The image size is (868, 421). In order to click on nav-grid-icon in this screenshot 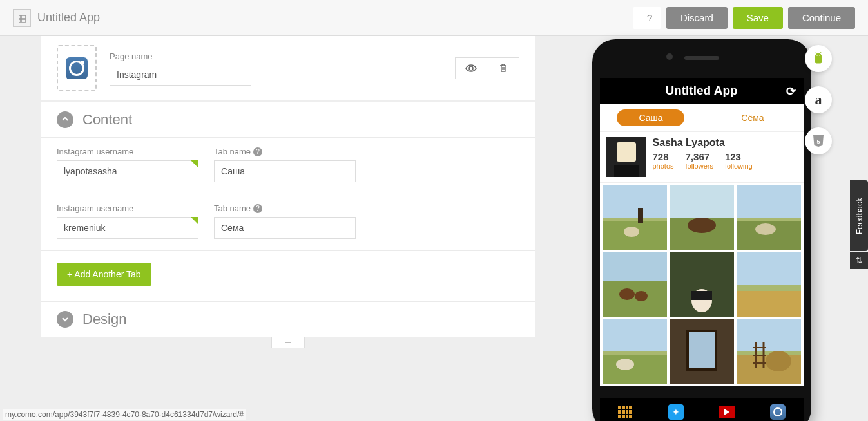, I will do `click(625, 409)`.